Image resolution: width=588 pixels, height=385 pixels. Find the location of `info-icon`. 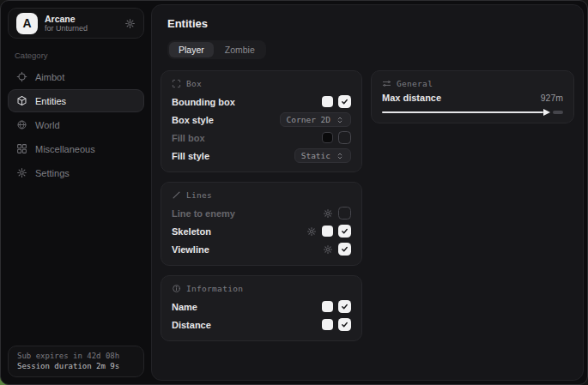

info-icon is located at coordinates (177, 288).